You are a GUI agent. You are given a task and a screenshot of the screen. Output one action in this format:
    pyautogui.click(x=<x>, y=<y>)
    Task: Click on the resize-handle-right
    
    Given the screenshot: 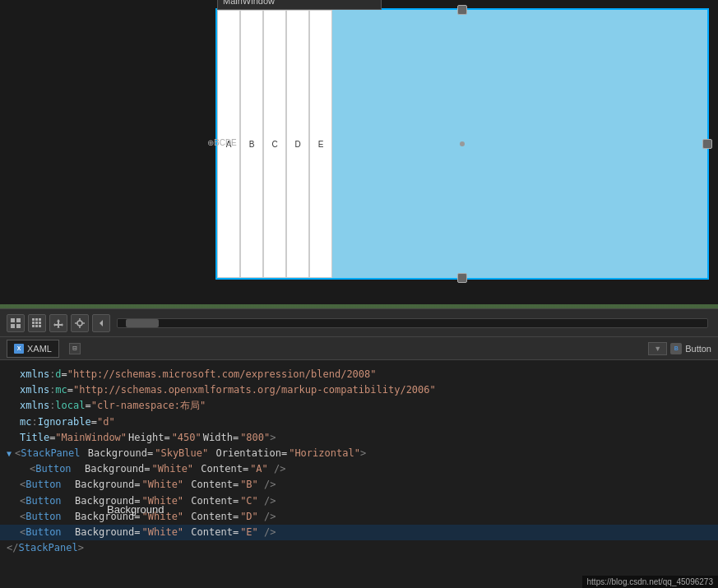 What is the action you would take?
    pyautogui.click(x=707, y=144)
    